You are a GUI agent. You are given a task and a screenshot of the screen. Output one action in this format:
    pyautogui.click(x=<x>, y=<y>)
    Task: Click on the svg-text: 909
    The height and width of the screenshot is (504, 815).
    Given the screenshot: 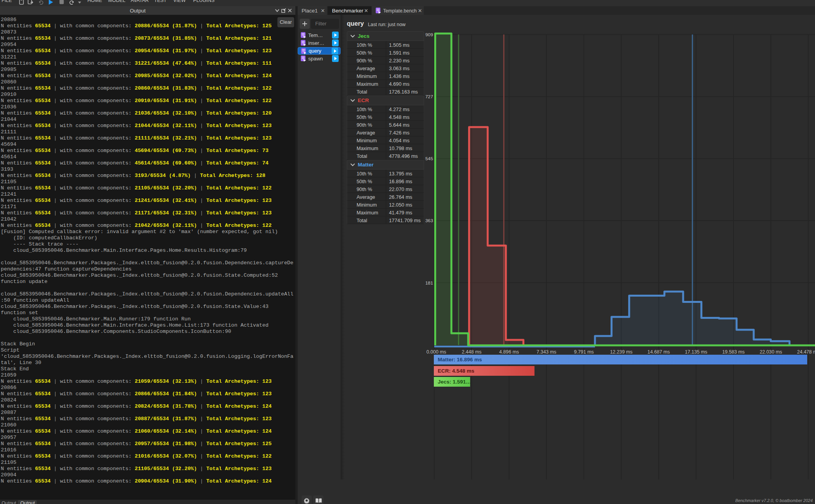 What is the action you would take?
    pyautogui.click(x=429, y=35)
    